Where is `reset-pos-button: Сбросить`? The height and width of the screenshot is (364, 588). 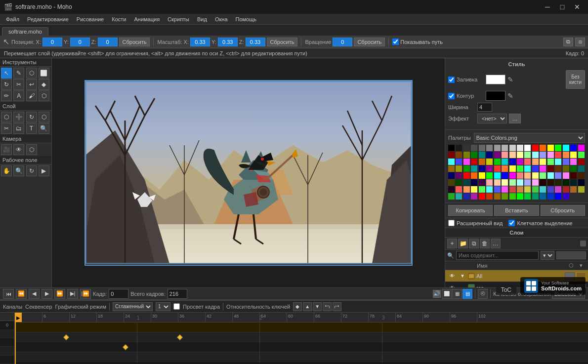 reset-pos-button: Сбросить is located at coordinates (134, 42).